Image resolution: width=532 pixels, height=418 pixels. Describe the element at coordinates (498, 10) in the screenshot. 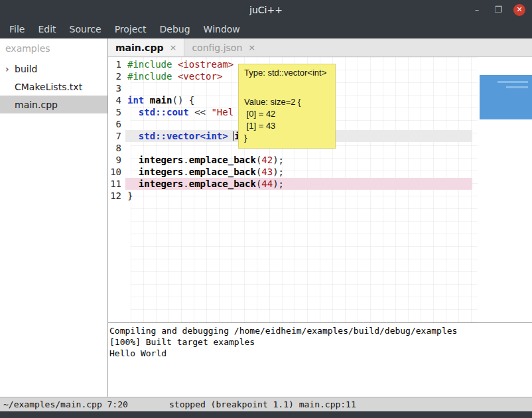

I see `window-controls: – ❐ ✕` at that location.